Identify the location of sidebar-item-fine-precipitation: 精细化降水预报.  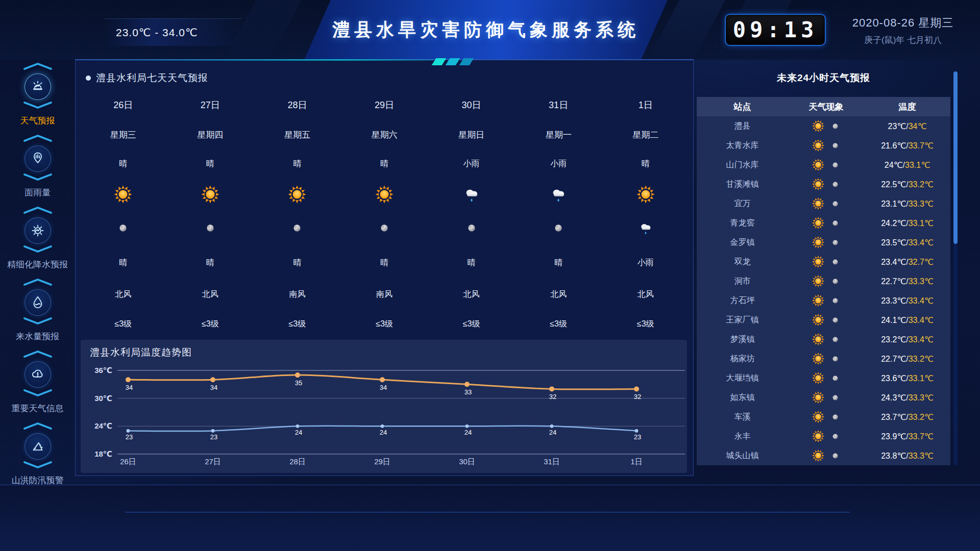
(38, 239).